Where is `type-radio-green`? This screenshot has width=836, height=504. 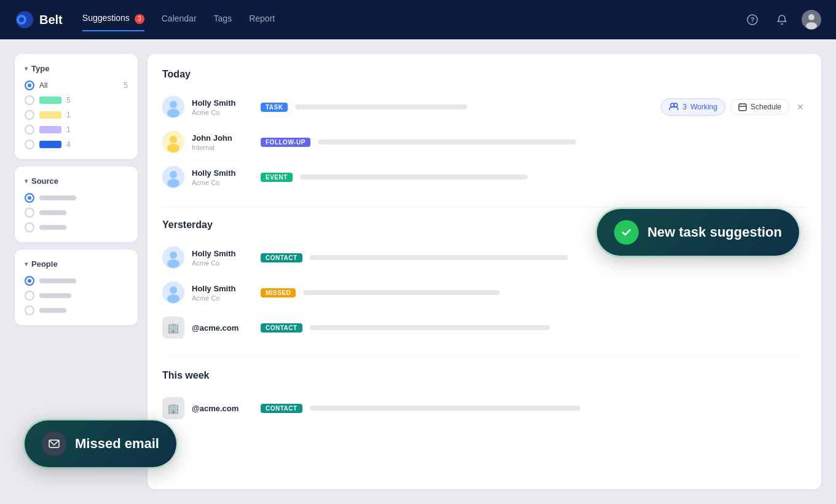
type-radio-green is located at coordinates (30, 100).